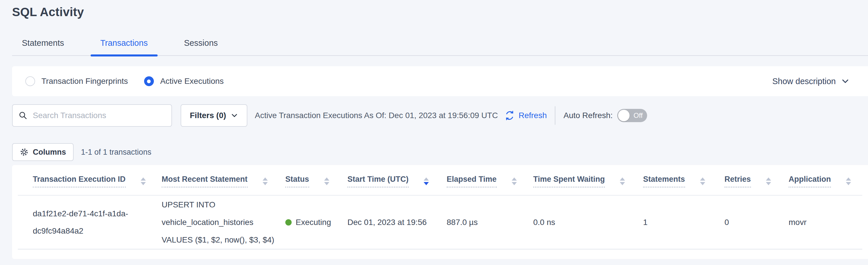  What do you see at coordinates (224, 222) in the screenshot?
I see `cell-most-recent-statement: UPSERT INTO vehicle_location_histories V…` at bounding box center [224, 222].